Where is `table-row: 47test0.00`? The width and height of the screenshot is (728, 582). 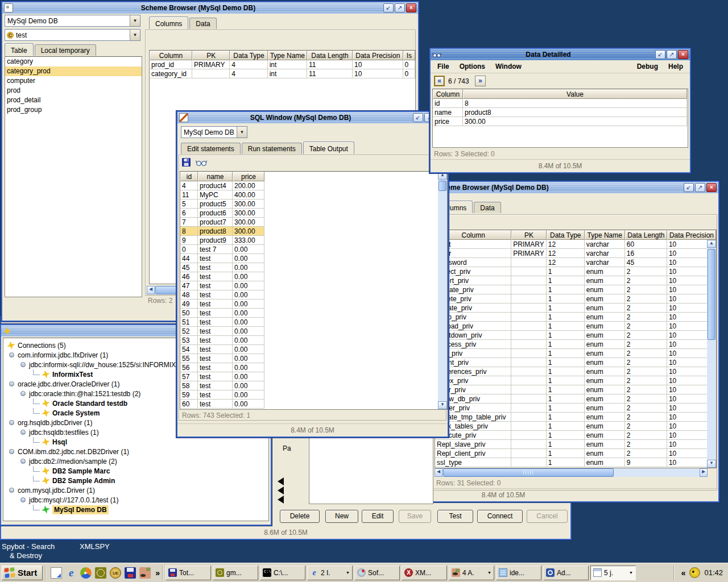 table-row: 47test0.00 is located at coordinates (222, 286).